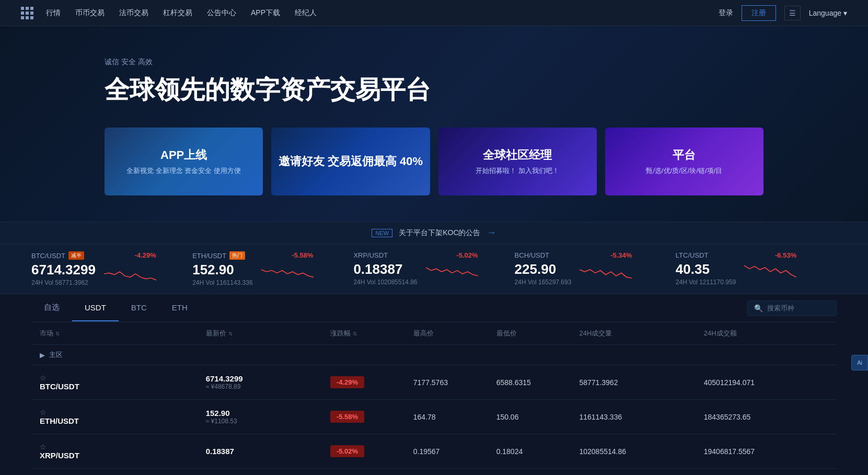  I want to click on announcement-arrow: →, so click(492, 233).